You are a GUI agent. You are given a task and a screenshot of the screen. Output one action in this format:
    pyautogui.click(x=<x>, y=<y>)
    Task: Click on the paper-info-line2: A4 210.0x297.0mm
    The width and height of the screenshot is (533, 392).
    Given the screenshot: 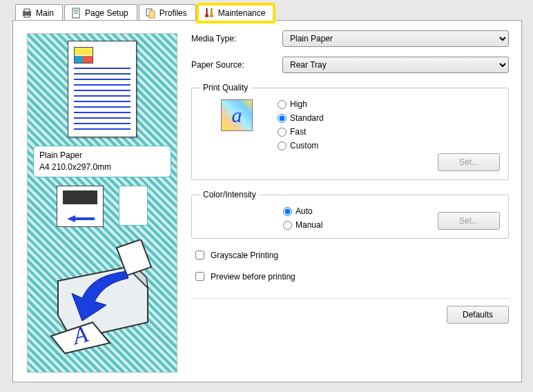 What is the action you would take?
    pyautogui.click(x=102, y=167)
    